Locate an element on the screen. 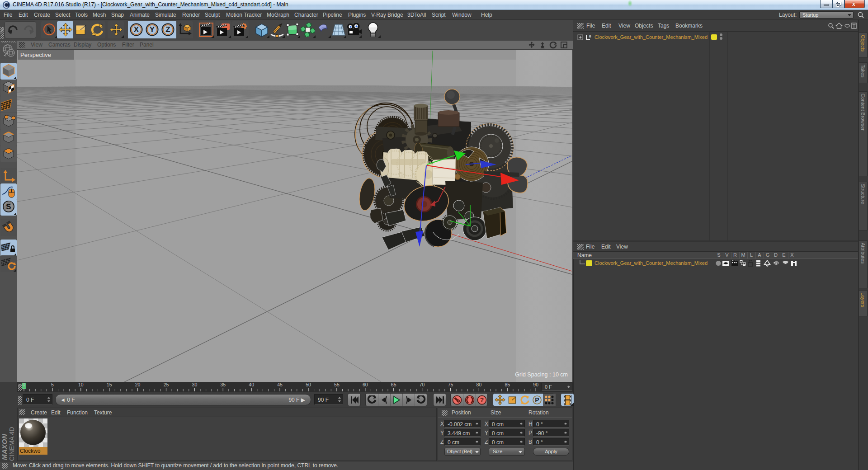 The image size is (868, 470). svg-text: 90 is located at coordinates (536, 385).